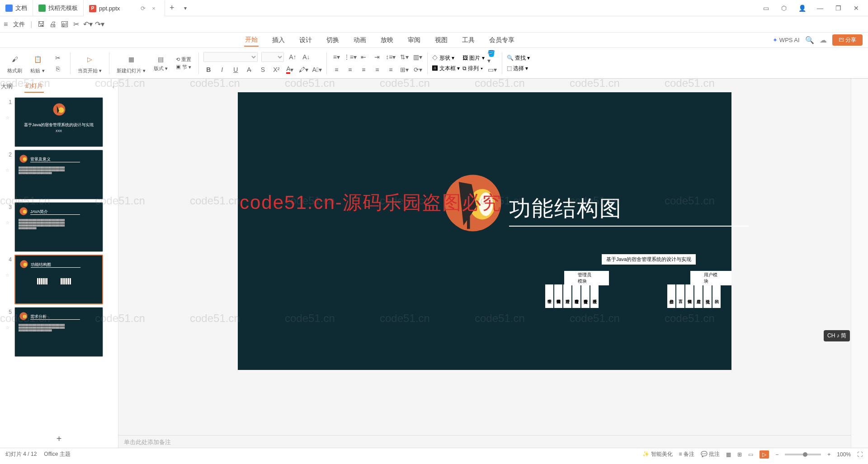 This screenshot has height=464, width=868. Describe the element at coordinates (766, 8) in the screenshot. I see `win-layout-icon: ▭` at that location.